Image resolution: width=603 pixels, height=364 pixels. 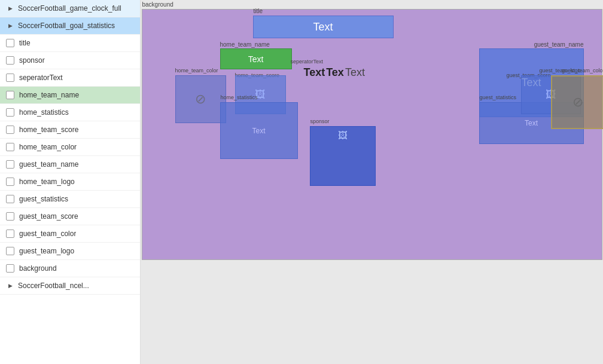 What do you see at coordinates (498, 97) in the screenshot?
I see `guest-stats-label: guest_statistics` at bounding box center [498, 97].